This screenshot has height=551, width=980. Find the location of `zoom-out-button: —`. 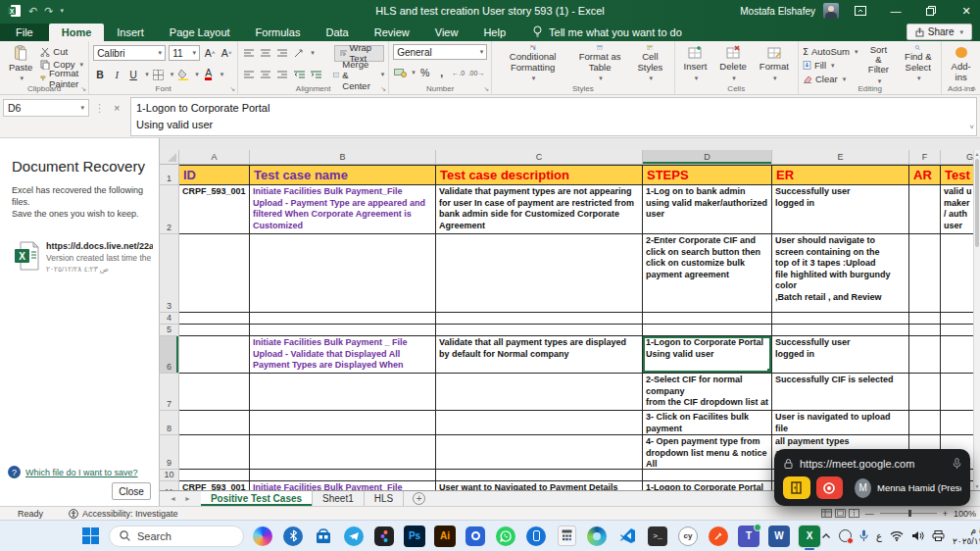

zoom-out-button: — is located at coordinates (870, 514).